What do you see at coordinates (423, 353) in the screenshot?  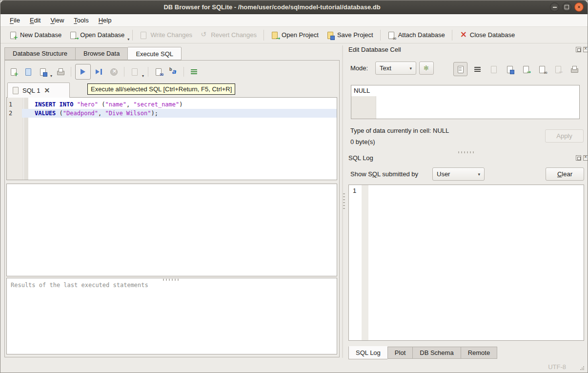 I see `dock-tabbar: SQL LogPlotDB SchemaRemote` at bounding box center [423, 353].